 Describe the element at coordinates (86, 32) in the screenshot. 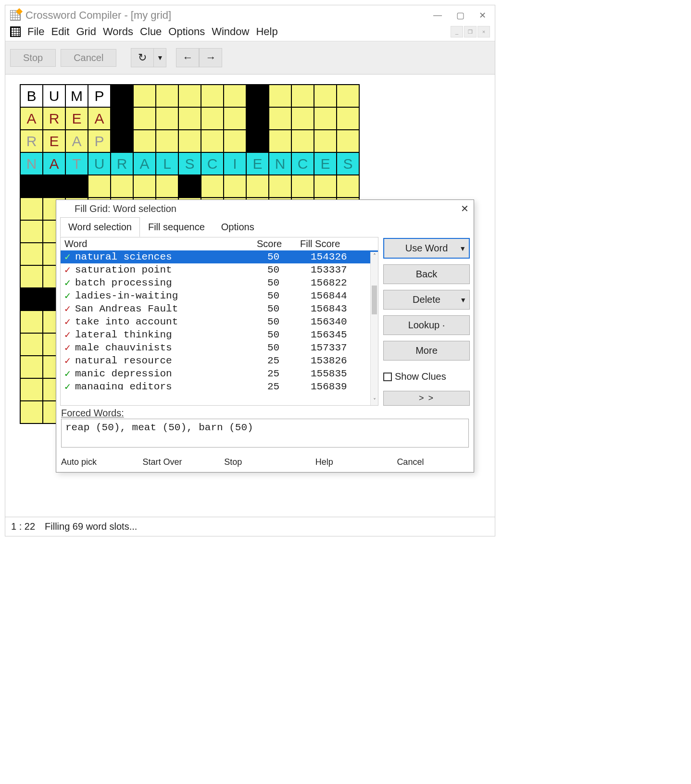

I see `menu-grid: Grid` at that location.